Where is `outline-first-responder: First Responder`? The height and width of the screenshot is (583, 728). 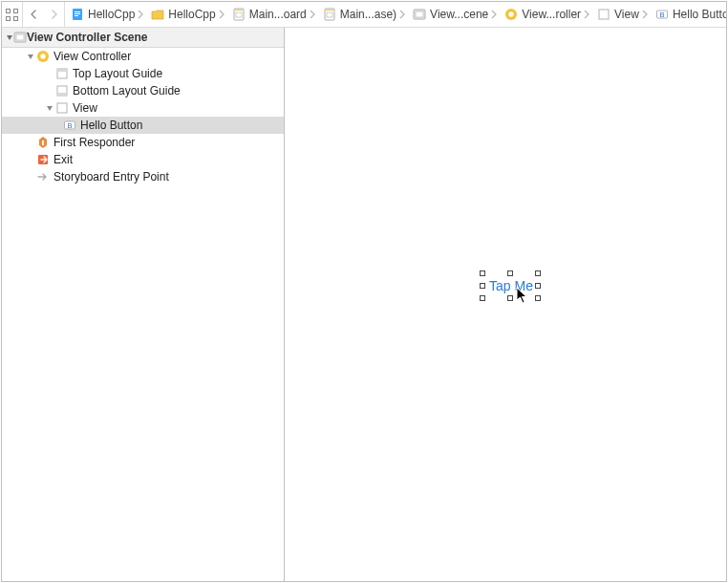 outline-first-responder: First Responder is located at coordinates (143, 142).